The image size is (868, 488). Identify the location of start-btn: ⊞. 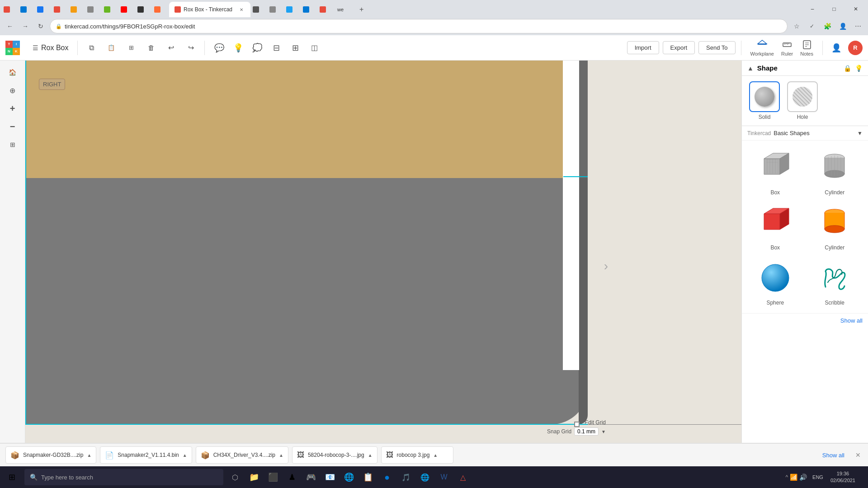
(12, 477).